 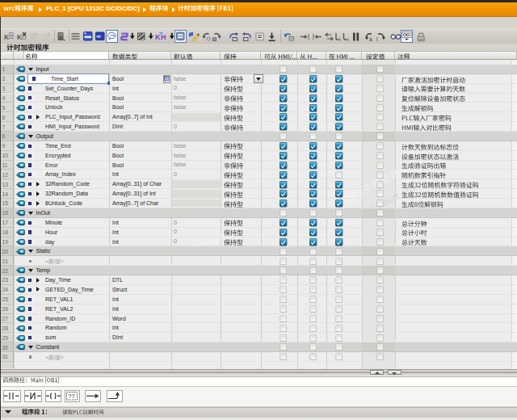 I want to click on svg-text: a, so click(x=371, y=39).